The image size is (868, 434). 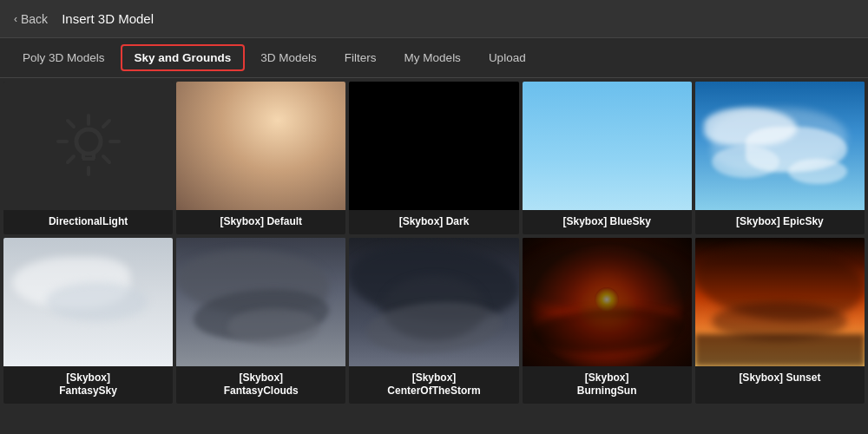 What do you see at coordinates (260, 321) in the screenshot?
I see `grid-item-skybox-fantasyclouds: [Skybox] FantasyClouds` at bounding box center [260, 321].